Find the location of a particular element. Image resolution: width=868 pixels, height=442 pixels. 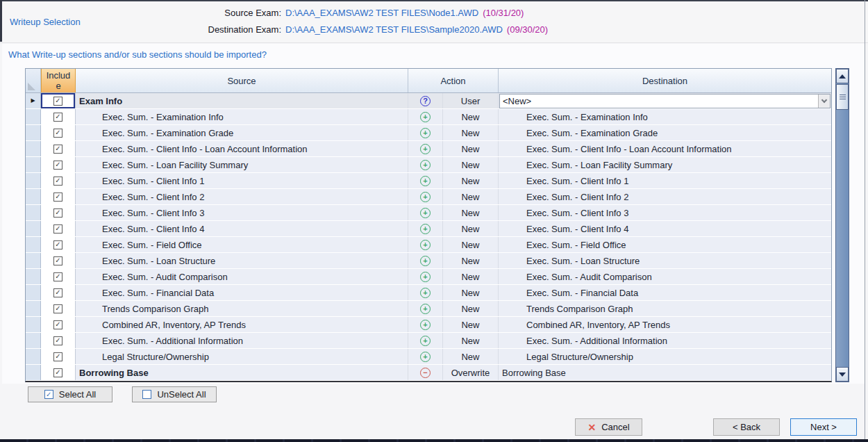

vertical-scrollbar is located at coordinates (842, 225).